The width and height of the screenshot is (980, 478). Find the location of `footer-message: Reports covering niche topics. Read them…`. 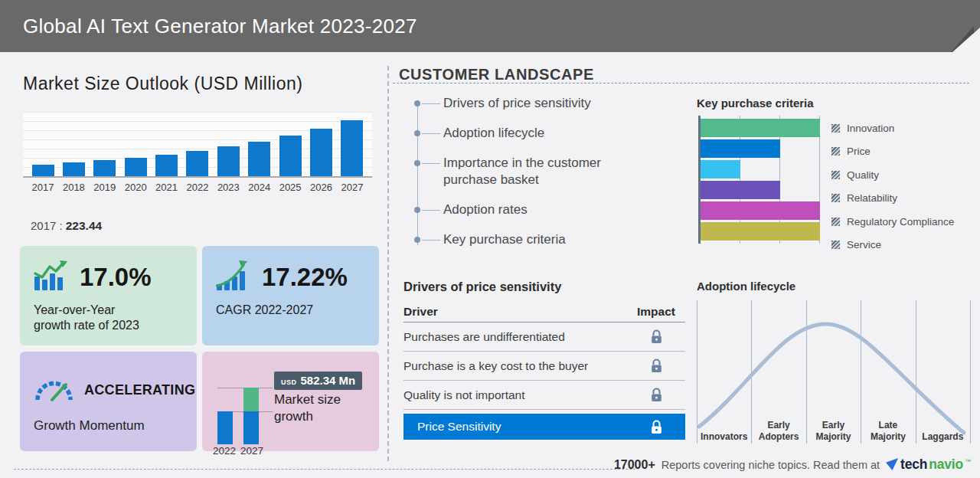

footer-message: Reports covering niche topics. Read them… is located at coordinates (770, 465).